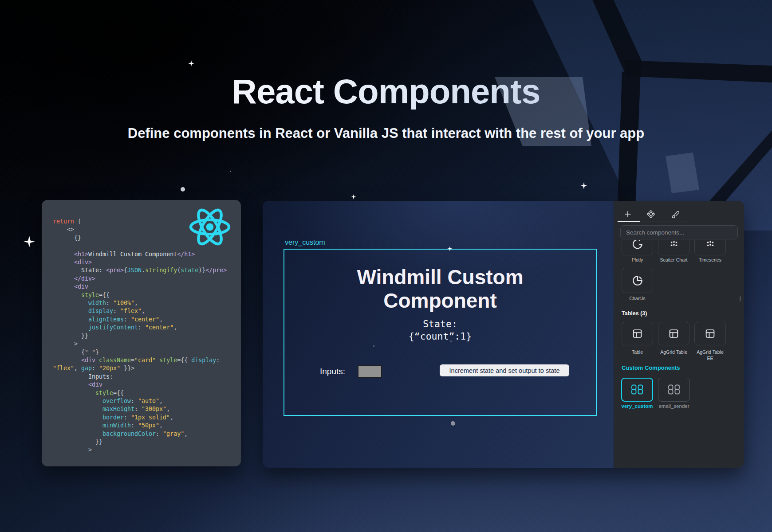 The height and width of the screenshot is (532, 772). I want to click on custom-cards-row, so click(656, 390).